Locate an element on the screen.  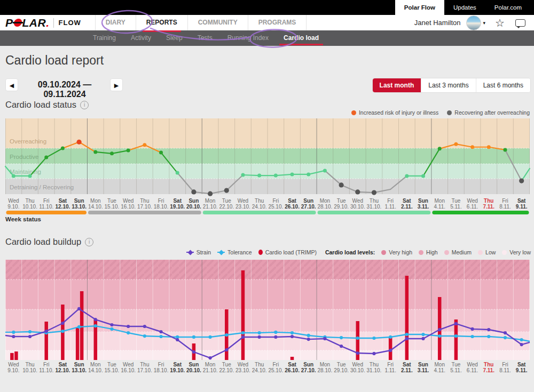
tab-polar-com: Polar.com is located at coordinates (508, 7).